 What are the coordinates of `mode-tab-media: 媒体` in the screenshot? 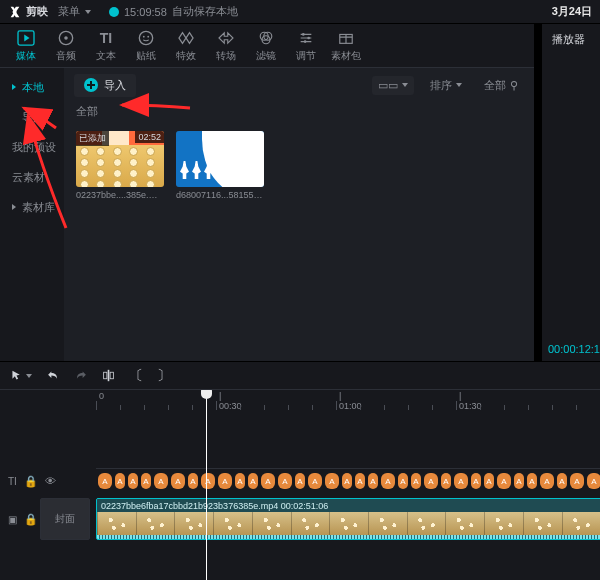 It's located at (26, 46).